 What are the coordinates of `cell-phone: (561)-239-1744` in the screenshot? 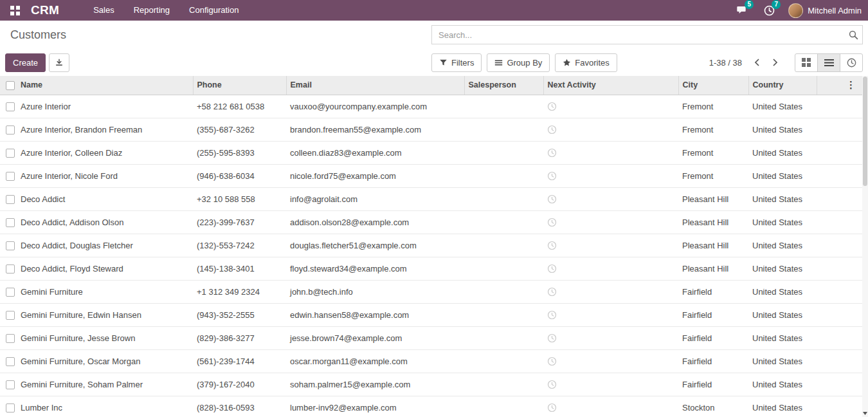 It's located at (239, 361).